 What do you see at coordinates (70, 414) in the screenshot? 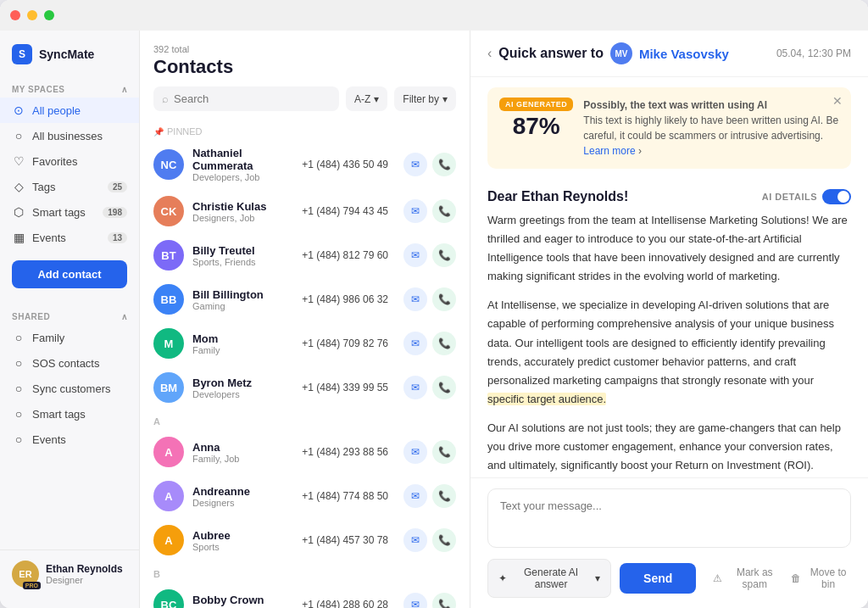
I see `sidebar-item-smart-tags-shared: ○ Smart tags` at bounding box center [70, 414].